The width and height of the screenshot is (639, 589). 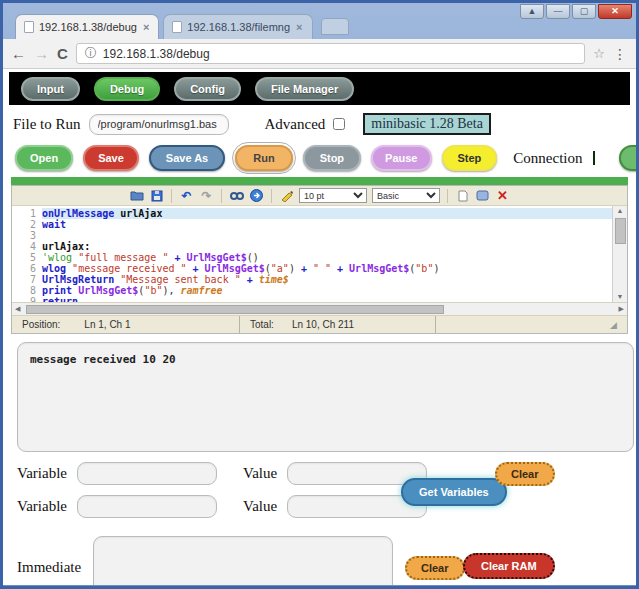 I want to click on window-updown-button: ▲, so click(x=532, y=12).